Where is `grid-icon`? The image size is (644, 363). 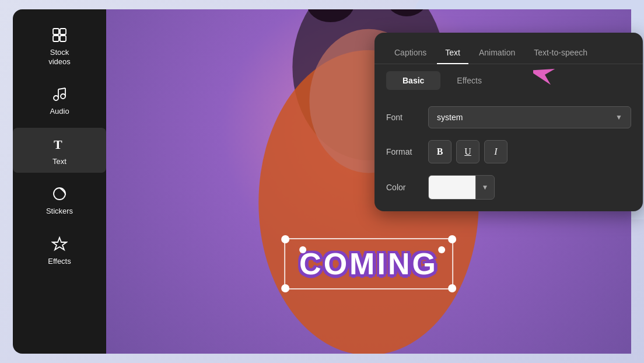 grid-icon is located at coordinates (60, 35).